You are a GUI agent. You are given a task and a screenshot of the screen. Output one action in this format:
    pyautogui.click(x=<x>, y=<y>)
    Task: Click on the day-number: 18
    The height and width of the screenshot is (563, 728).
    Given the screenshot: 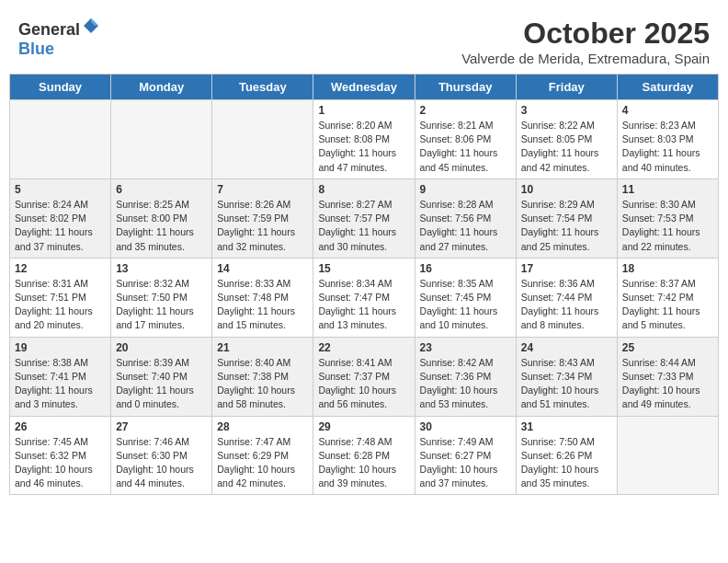 What is the action you would take?
    pyautogui.click(x=667, y=269)
    